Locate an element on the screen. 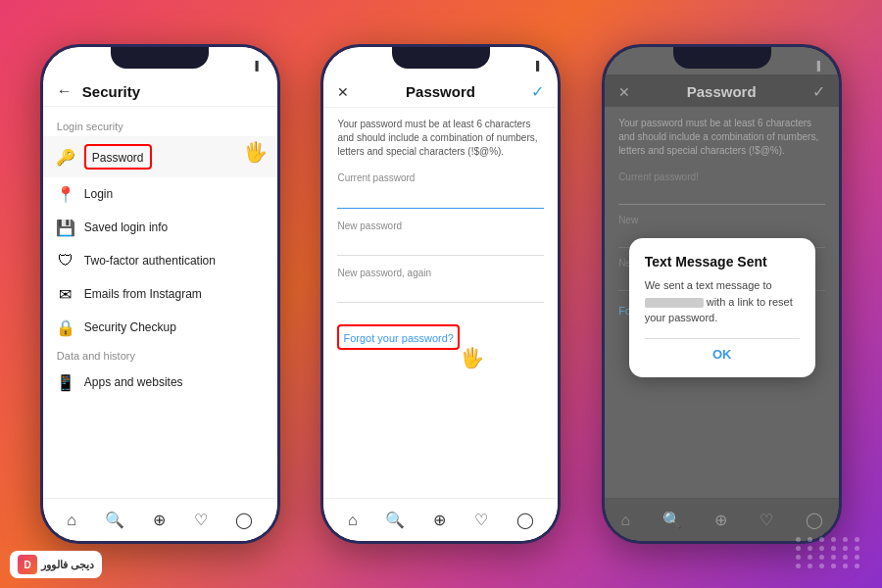 The height and width of the screenshot is (588, 882). logo-icon: D is located at coordinates (27, 564).